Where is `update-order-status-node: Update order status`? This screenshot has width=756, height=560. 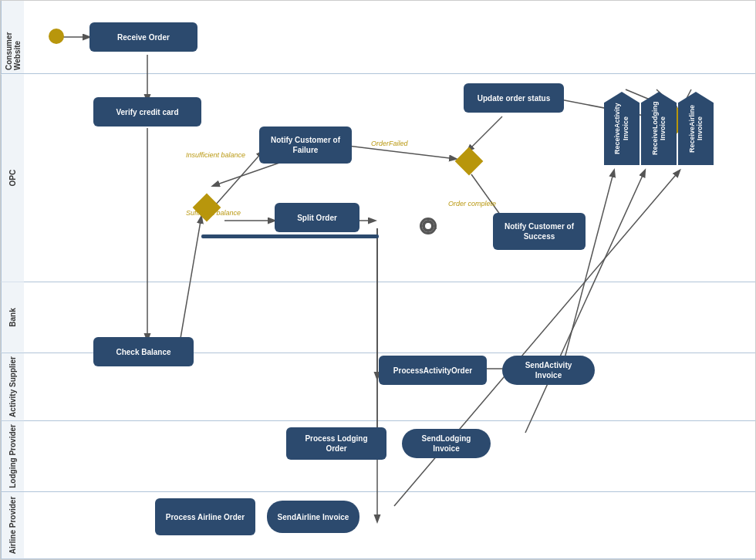
update-order-status-node: Update order status is located at coordinates (514, 98).